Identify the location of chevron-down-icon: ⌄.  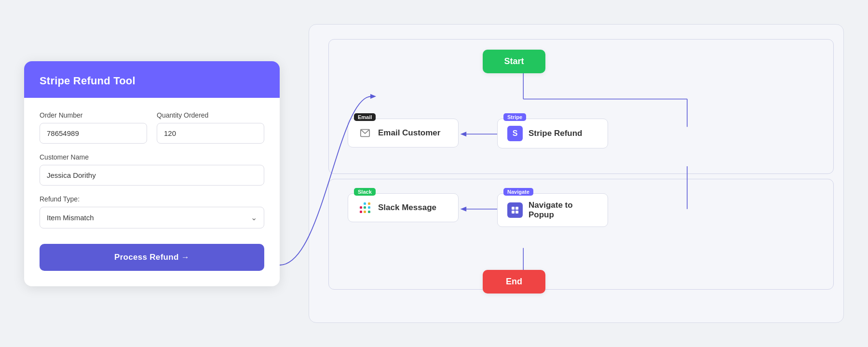
(254, 218).